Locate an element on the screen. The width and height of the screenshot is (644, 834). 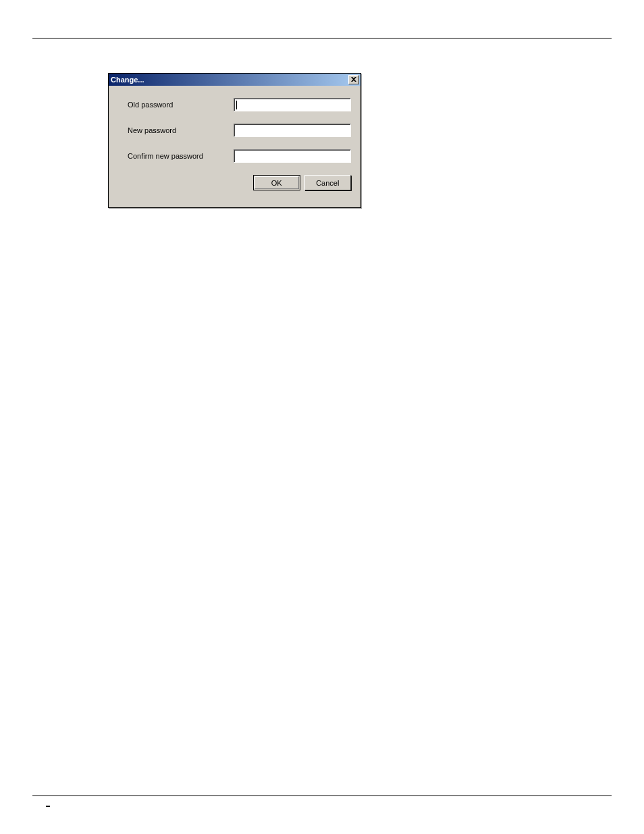
new-password-row: New password is located at coordinates (239, 130).